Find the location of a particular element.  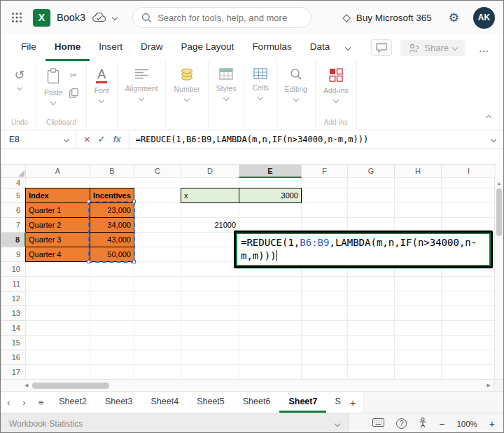

workbook-title: Book3 is located at coordinates (71, 18).